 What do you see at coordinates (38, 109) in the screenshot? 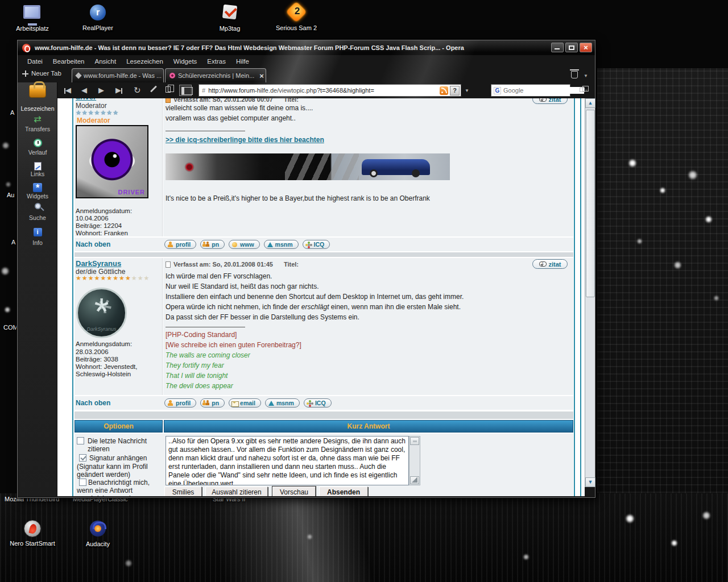
I see `sidebar-item-lesezeichen: Lesezeichen` at bounding box center [38, 109].